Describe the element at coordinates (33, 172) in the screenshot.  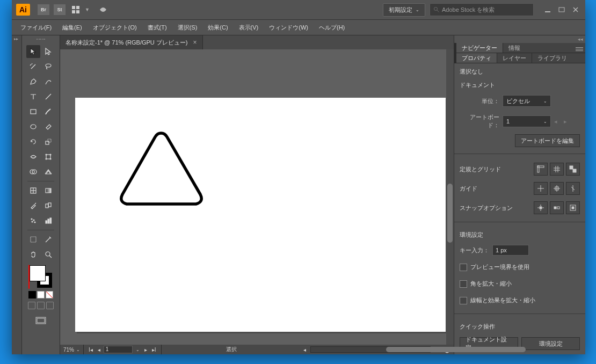
I see `shape-builder-tool` at that location.